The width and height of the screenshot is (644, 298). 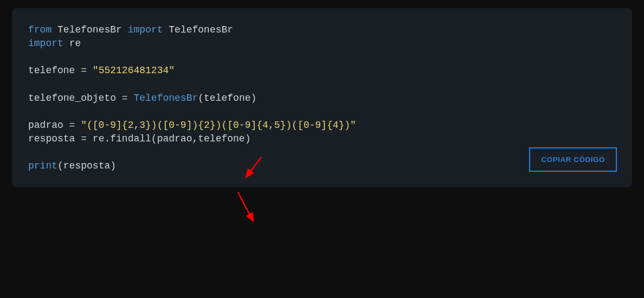 What do you see at coordinates (90, 30) in the screenshot?
I see `module-name: TelefonesBr` at bounding box center [90, 30].